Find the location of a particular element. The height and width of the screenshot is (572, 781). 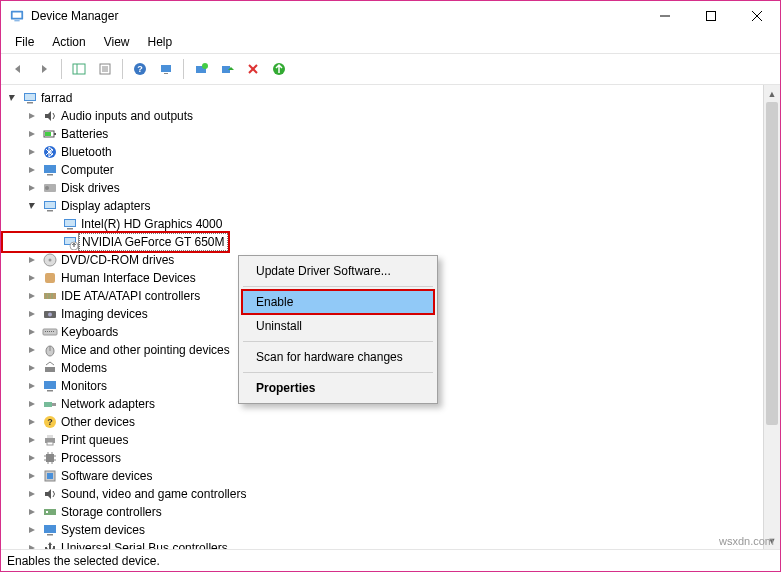

maximize-button is located at coordinates (711, 16).